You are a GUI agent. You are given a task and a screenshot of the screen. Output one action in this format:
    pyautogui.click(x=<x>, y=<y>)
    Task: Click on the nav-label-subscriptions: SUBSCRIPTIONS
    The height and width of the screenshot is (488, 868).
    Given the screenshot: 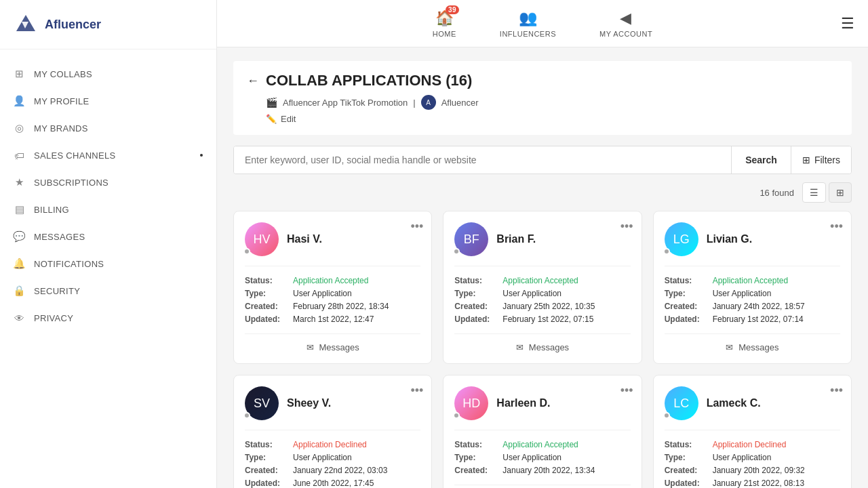 What is the action you would take?
    pyautogui.click(x=71, y=183)
    